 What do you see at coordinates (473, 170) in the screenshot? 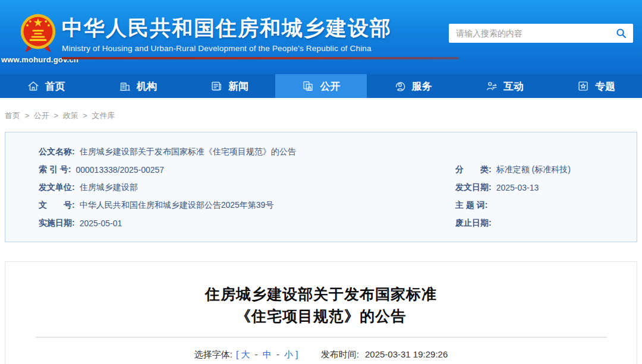
I see `field-label: 分 类:` at bounding box center [473, 170].